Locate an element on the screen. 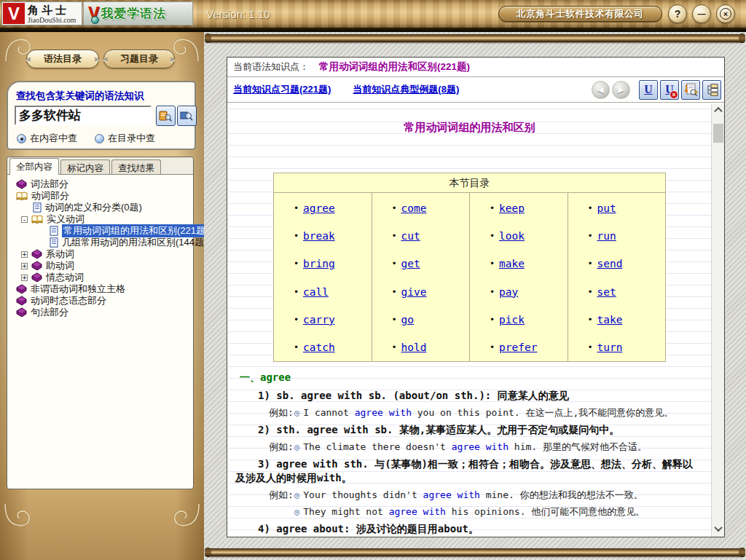 The image size is (746, 560). scroll-down-button is located at coordinates (718, 529).